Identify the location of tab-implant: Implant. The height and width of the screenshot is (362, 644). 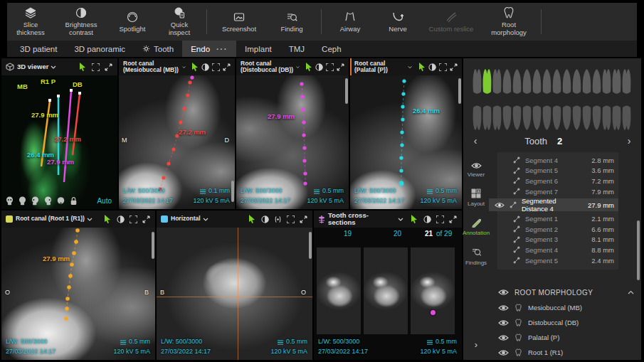
(258, 48).